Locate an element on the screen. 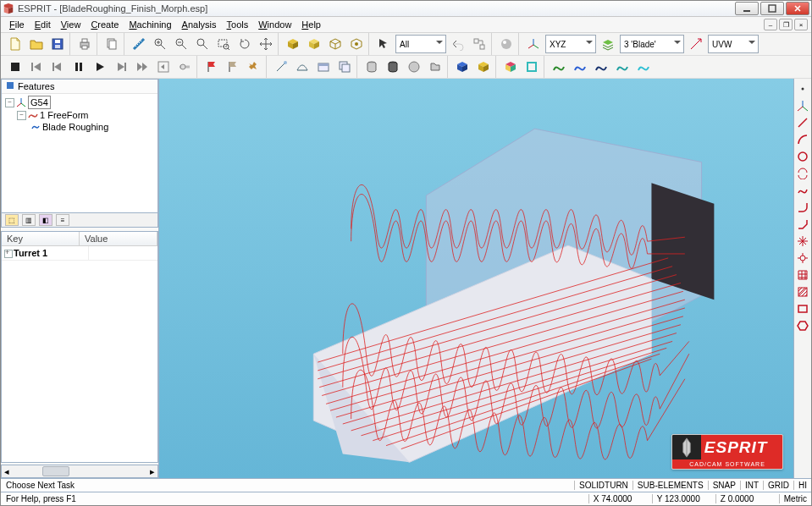  tool-grid-icon is located at coordinates (803, 275).